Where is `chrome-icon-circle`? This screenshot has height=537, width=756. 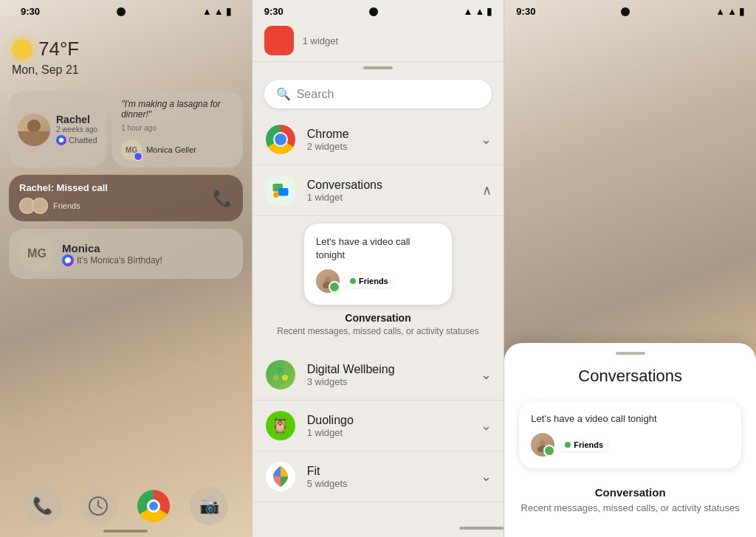
chrome-icon-circle is located at coordinates (154, 506).